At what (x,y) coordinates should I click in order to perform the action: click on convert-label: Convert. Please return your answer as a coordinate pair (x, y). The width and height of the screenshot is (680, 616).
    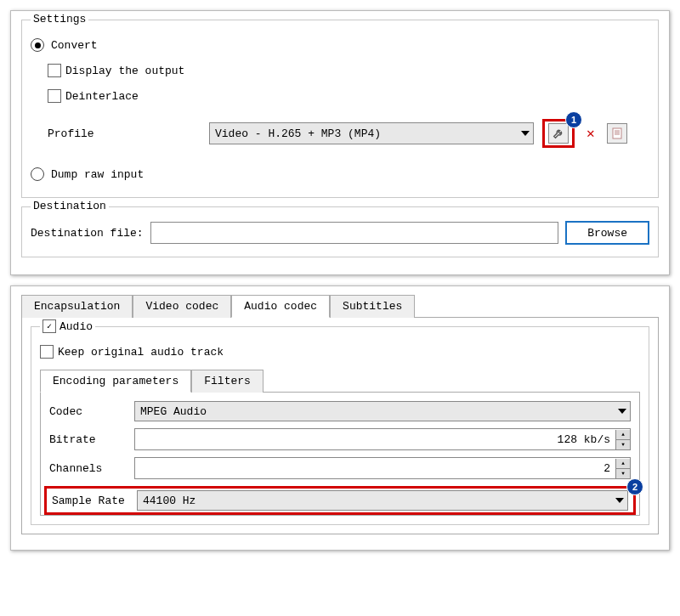
    Looking at the image, I should click on (75, 46).